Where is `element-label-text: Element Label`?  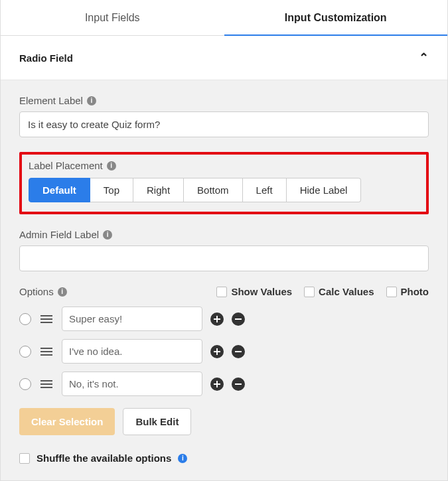 element-label-text: Element Label is located at coordinates (51, 101).